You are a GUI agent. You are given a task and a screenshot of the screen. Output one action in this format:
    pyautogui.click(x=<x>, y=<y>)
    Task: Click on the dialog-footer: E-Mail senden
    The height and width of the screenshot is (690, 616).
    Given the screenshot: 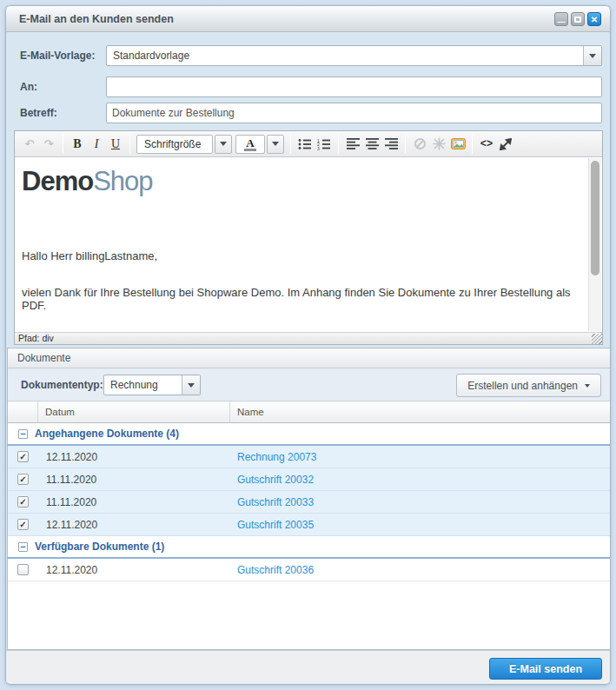 What is the action you would take?
    pyautogui.click(x=308, y=667)
    